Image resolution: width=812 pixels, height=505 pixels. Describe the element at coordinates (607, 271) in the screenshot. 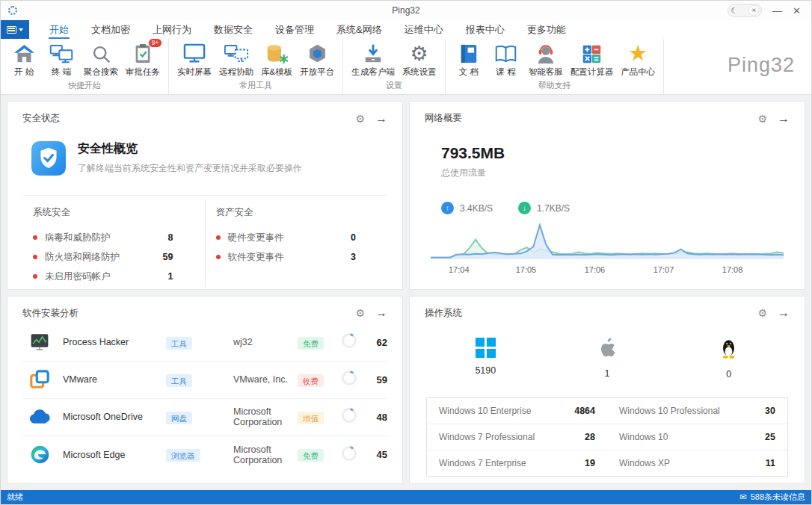

I see `chart-x-axis: 17:04 17:05 17:06 17:07 17:08` at that location.